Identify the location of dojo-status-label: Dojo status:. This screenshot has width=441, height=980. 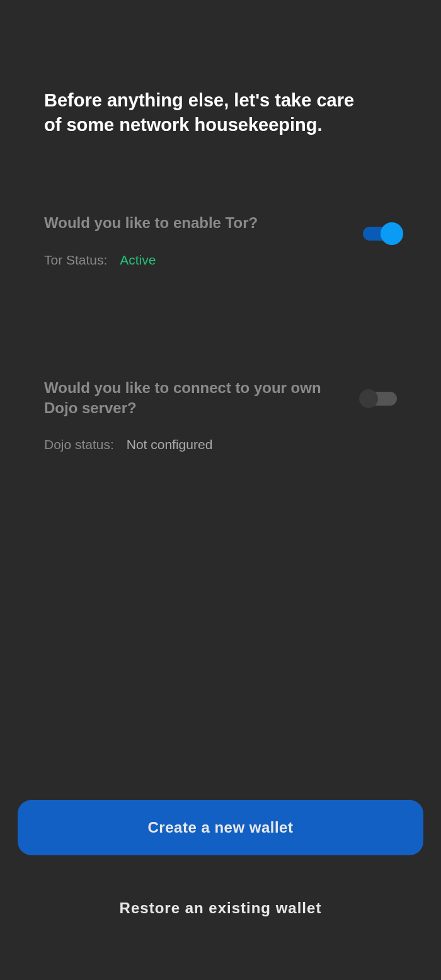
(79, 445).